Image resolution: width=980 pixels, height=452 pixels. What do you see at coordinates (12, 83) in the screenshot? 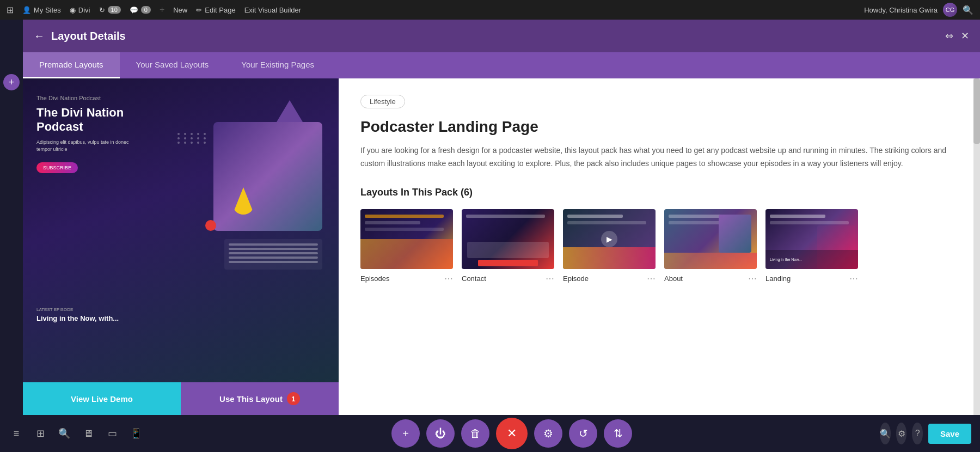
I see `plus-icon: +` at bounding box center [12, 83].